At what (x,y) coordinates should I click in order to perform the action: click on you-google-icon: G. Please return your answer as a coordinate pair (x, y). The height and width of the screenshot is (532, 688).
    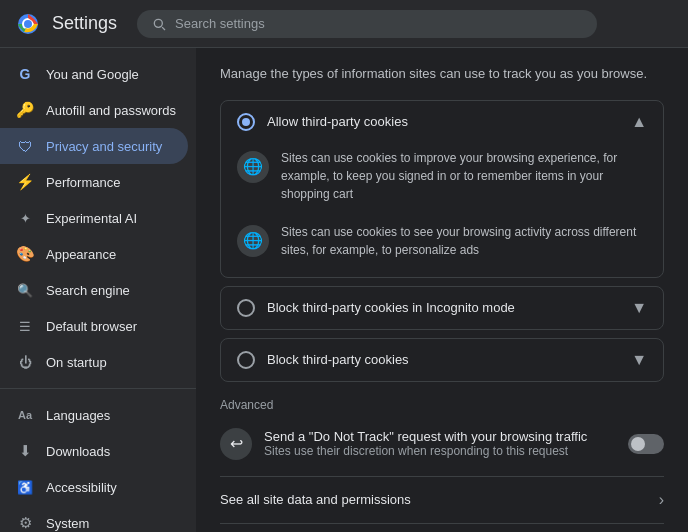
    Looking at the image, I should click on (25, 74).